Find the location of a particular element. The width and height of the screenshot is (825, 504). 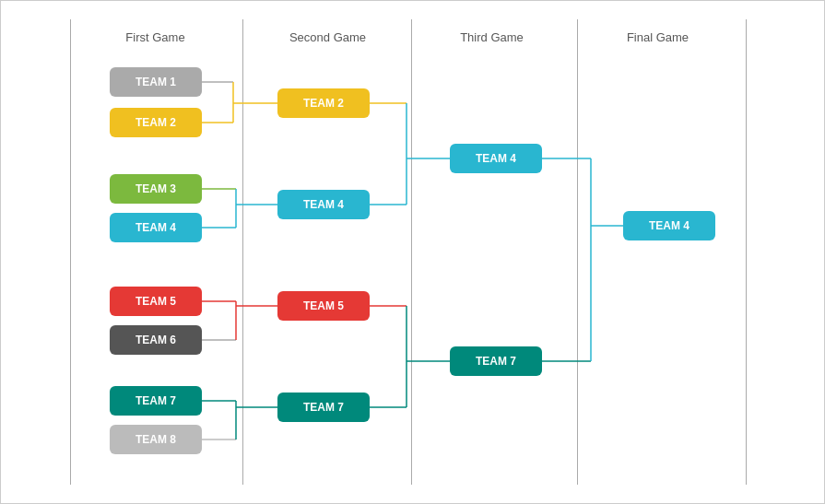

team-box-team8: TEAM 8 is located at coordinates (156, 440).